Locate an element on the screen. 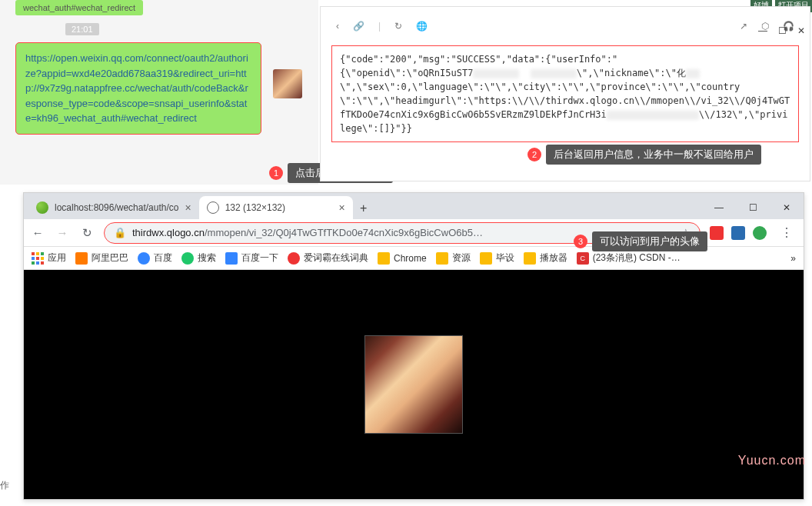  new-tab-button: + is located at coordinates (364, 208).